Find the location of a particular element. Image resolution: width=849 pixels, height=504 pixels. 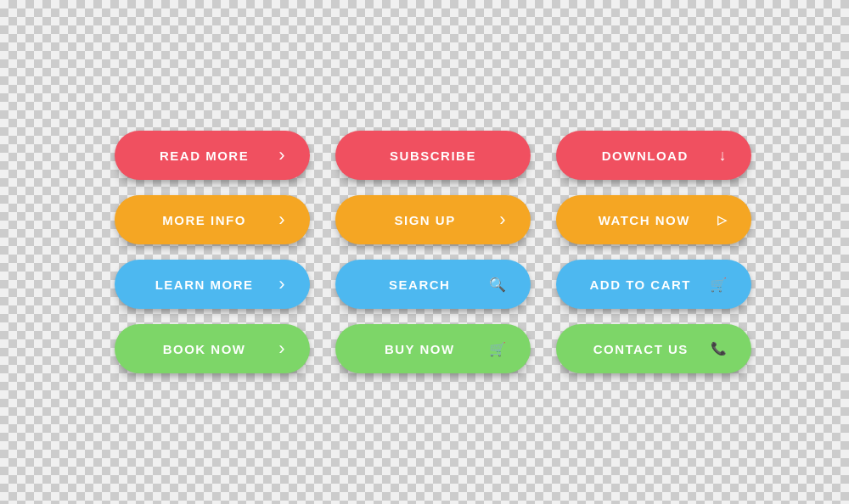

download-button: DOWNLOAD ↓ is located at coordinates (654, 155).